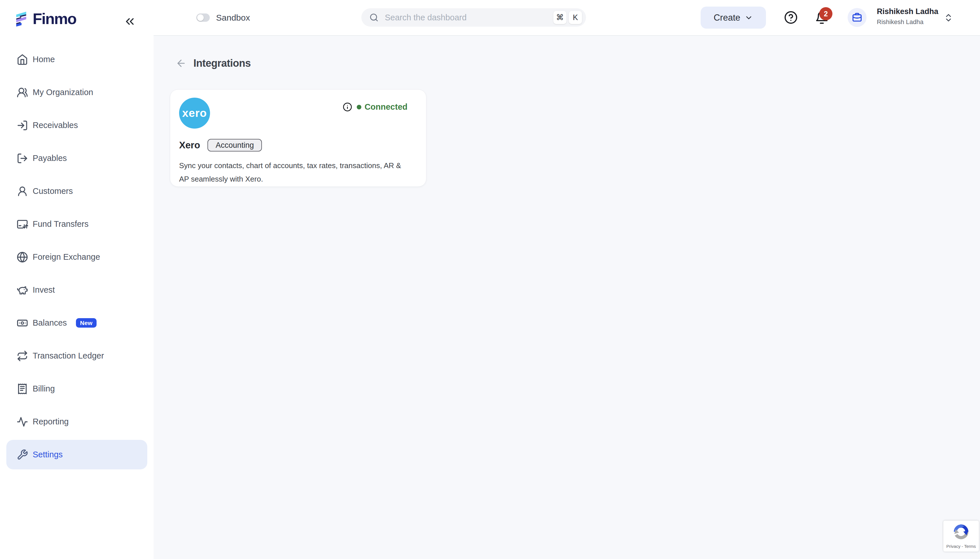 Image resolution: width=980 pixels, height=559 pixels. I want to click on sidebar-item-receivables: Receivables, so click(77, 125).